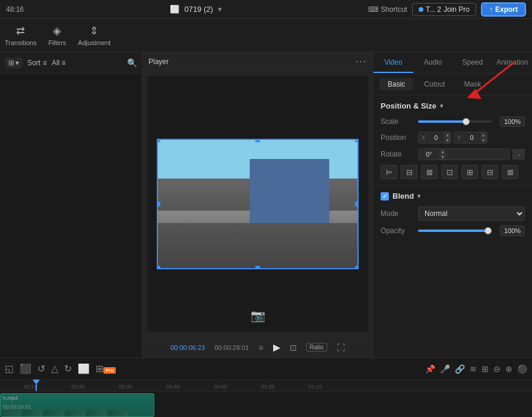 This screenshot has width=532, height=417. What do you see at coordinates (433, 9) in the screenshot?
I see `user-label: T... 2` at bounding box center [433, 9].